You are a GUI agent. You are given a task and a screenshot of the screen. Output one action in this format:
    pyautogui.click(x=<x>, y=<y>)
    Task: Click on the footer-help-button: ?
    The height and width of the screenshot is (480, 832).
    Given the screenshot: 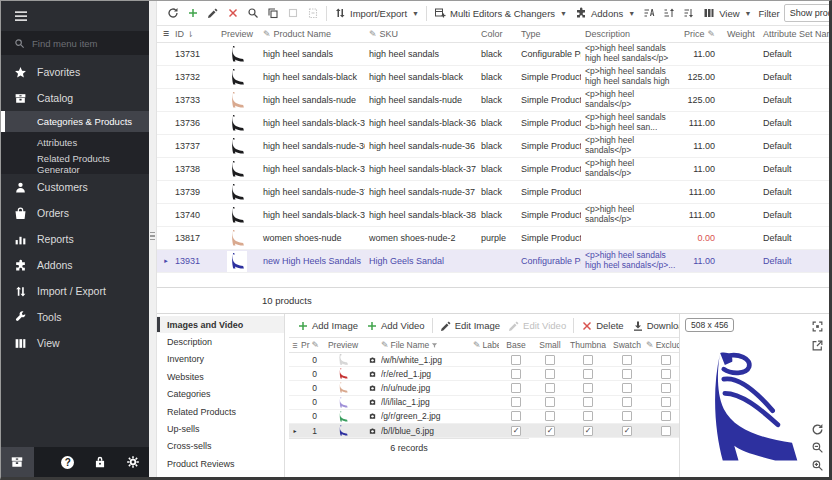 What is the action you would take?
    pyautogui.click(x=68, y=462)
    